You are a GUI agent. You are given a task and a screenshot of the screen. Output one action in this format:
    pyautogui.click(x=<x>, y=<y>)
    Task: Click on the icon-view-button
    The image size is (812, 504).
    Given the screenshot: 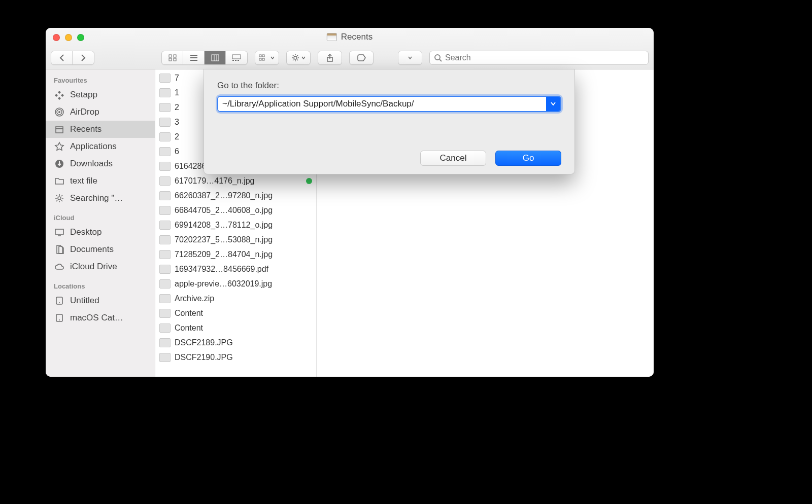 What is the action you would take?
    pyautogui.click(x=173, y=58)
    